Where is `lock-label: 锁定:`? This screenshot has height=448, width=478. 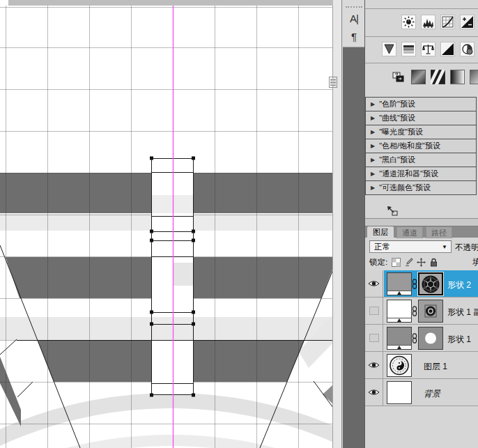
lock-label: 锁定: is located at coordinates (378, 262).